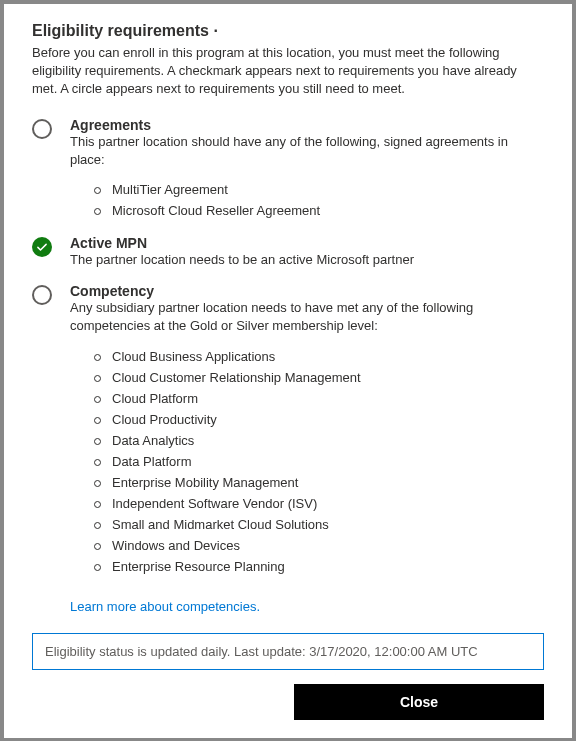  Describe the element at coordinates (319, 420) in the screenshot. I see `list-item: Cloud Productivity` at that location.